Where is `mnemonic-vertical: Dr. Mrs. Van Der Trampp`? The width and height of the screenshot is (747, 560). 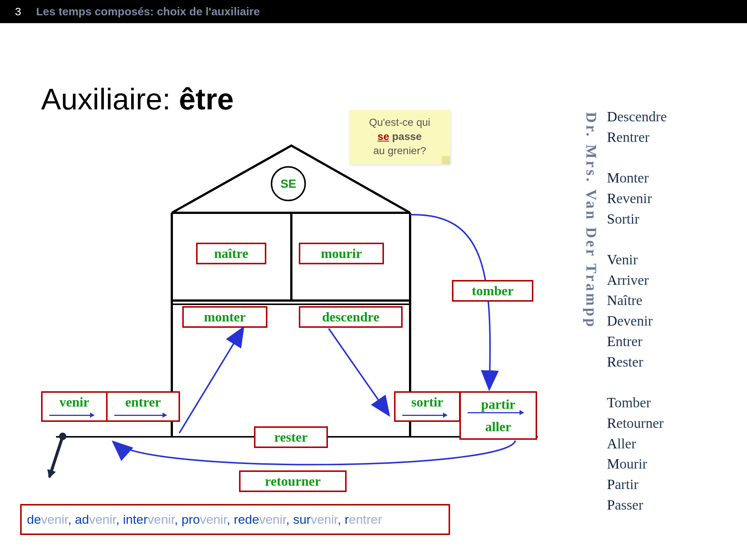 mnemonic-vertical: Dr. Mrs. Van Der Trampp is located at coordinates (592, 220).